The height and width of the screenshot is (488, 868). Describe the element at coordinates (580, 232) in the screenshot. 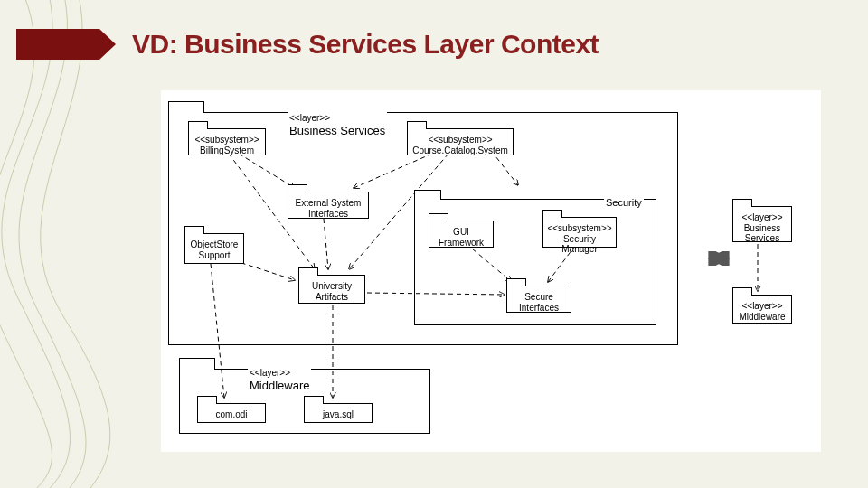

I see `pkg-secmgr: <<subsystem>> Security Manager` at that location.